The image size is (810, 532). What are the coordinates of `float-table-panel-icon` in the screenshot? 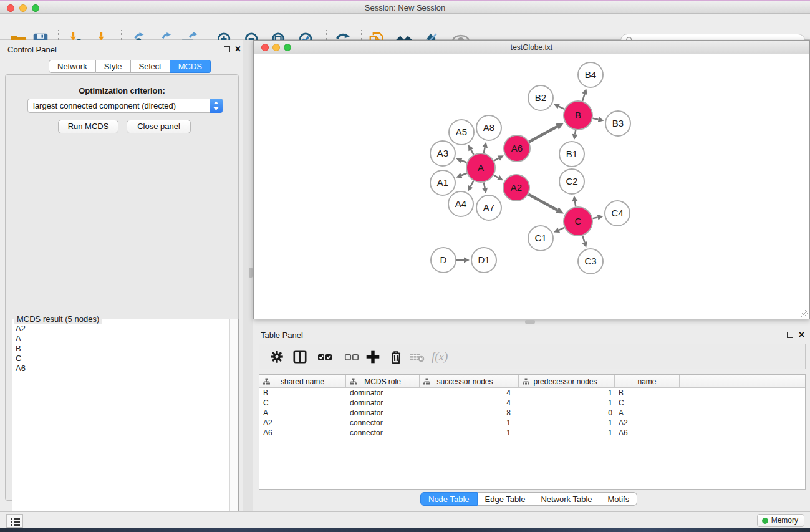 It's located at (790, 335).